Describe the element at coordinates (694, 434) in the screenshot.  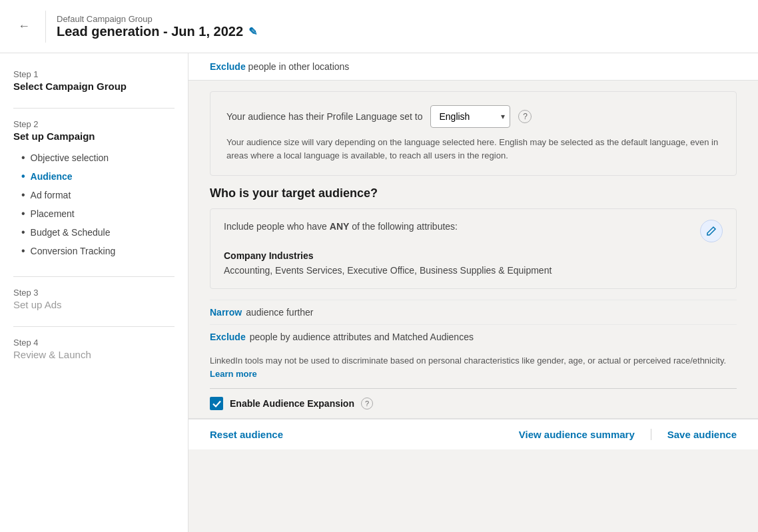
I see `save-audience-button: Save audience` at that location.